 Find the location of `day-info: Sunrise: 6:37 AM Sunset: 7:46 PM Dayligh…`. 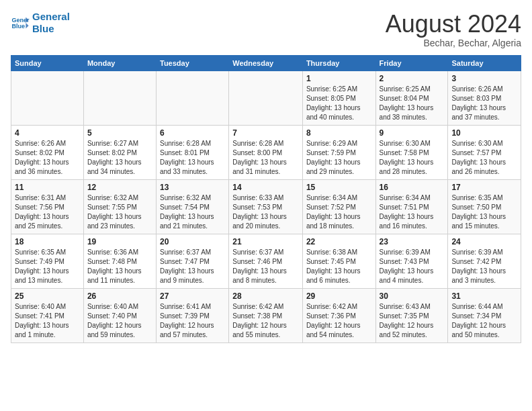

day-info: Sunrise: 6:37 AM Sunset: 7:46 PM Dayligh… is located at coordinates (266, 267).